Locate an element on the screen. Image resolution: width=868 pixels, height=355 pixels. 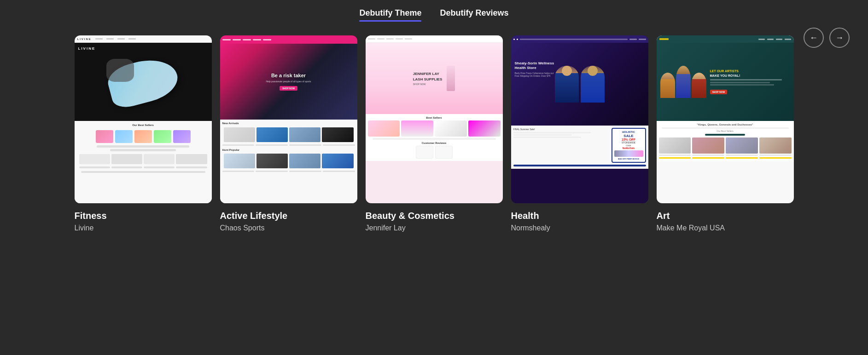
art-persons-group is located at coordinates (683, 82).